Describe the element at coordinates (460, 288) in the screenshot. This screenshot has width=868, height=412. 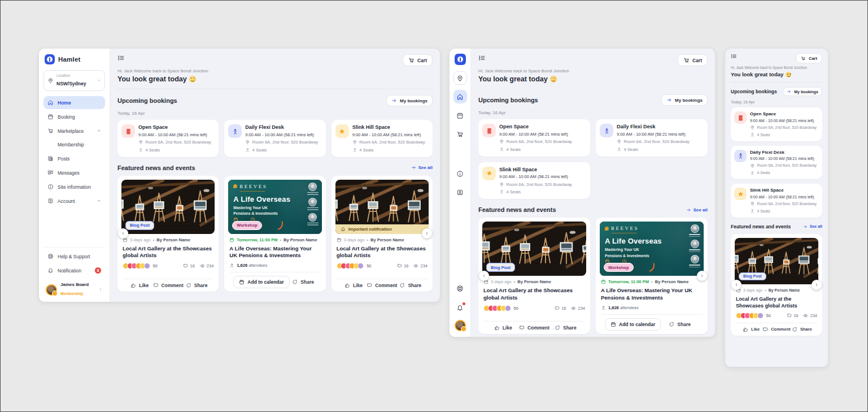
I see `rail-help-button` at that location.